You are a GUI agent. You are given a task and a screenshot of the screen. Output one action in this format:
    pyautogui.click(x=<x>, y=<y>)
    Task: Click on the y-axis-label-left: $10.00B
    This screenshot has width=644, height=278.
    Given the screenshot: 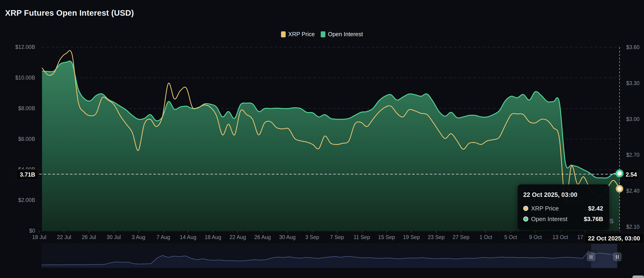 What is the action you would take?
    pyautogui.click(x=18, y=78)
    